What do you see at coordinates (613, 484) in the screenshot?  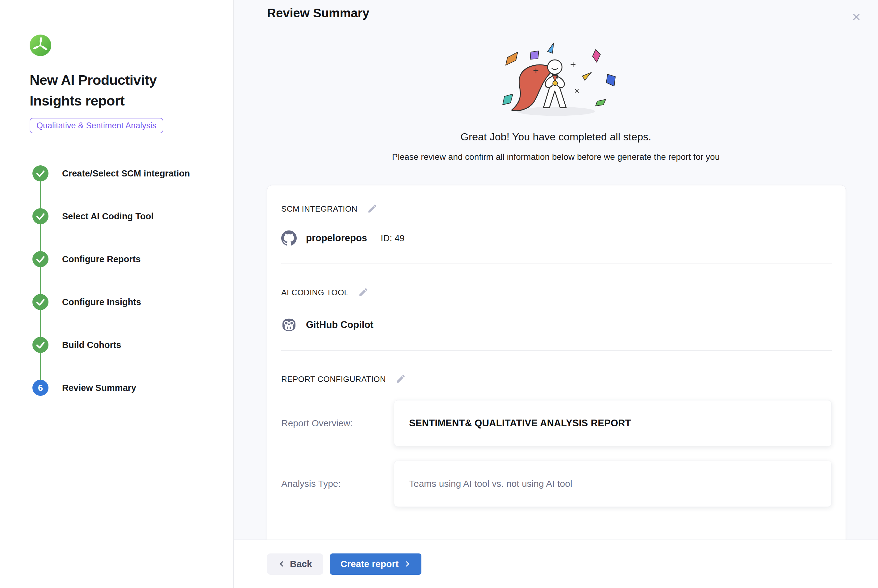 I see `analysis-type-value-card: Teams using AI tool vs. not using AI too…` at bounding box center [613, 484].